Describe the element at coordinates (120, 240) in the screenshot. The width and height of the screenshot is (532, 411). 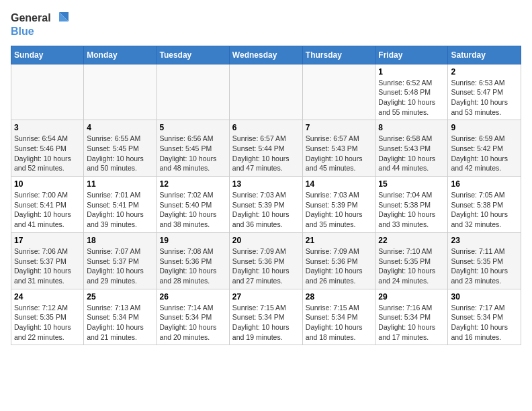
I see `day-number: 18` at that location.